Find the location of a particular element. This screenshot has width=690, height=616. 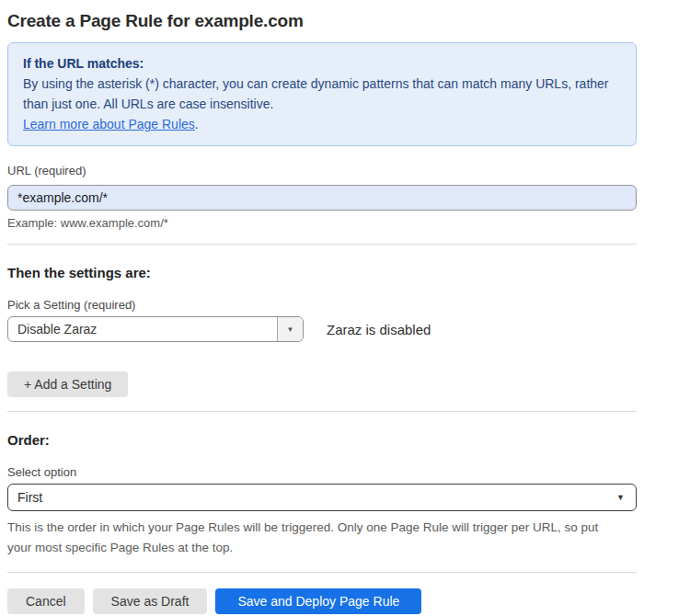

info-box-heading: If the URL matches: is located at coordinates (322, 63).